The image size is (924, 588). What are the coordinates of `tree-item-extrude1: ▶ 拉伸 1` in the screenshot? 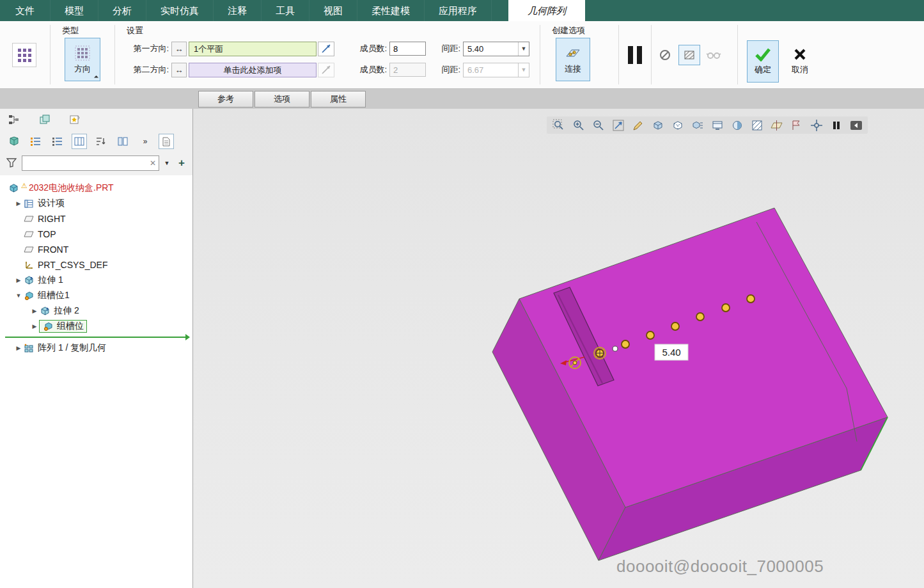 It's located at (96, 280).